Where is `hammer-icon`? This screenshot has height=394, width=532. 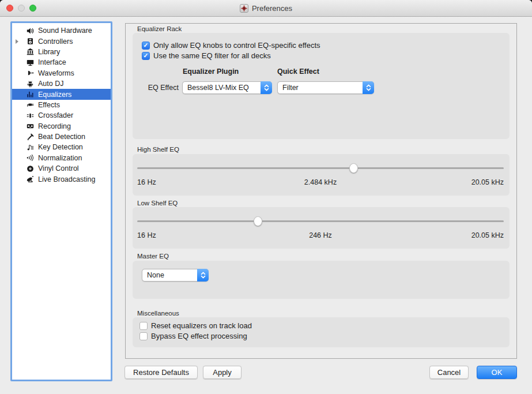
hammer-icon is located at coordinates (30, 137).